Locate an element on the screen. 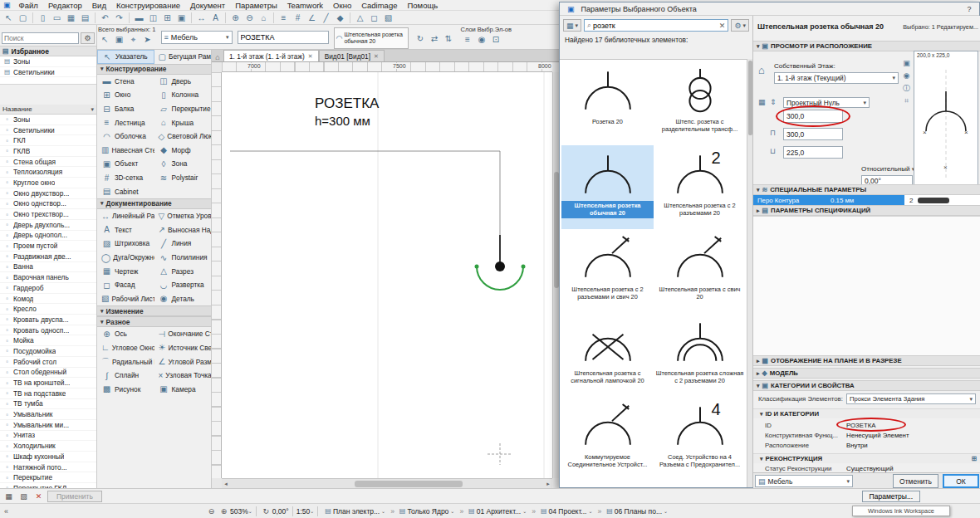  view-tab: Вид01 [Вид01]✕ is located at coordinates (352, 56).